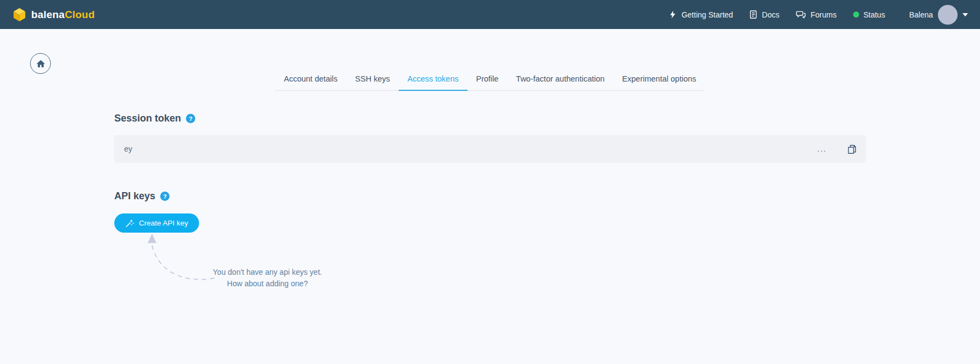 The image size is (980, 364). Describe the element at coordinates (142, 196) in the screenshot. I see `api-keys-heading: API keys ?` at that location.